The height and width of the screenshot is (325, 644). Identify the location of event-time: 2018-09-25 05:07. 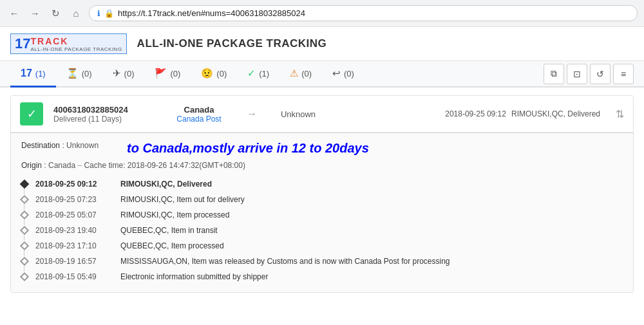
(74, 215).